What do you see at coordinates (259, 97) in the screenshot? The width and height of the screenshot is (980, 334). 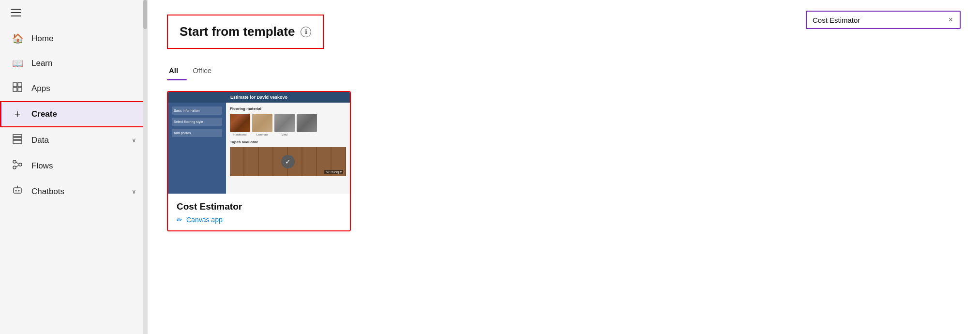 I see `app-mockup-header: Estimate for David Veskovo` at bounding box center [259, 97].